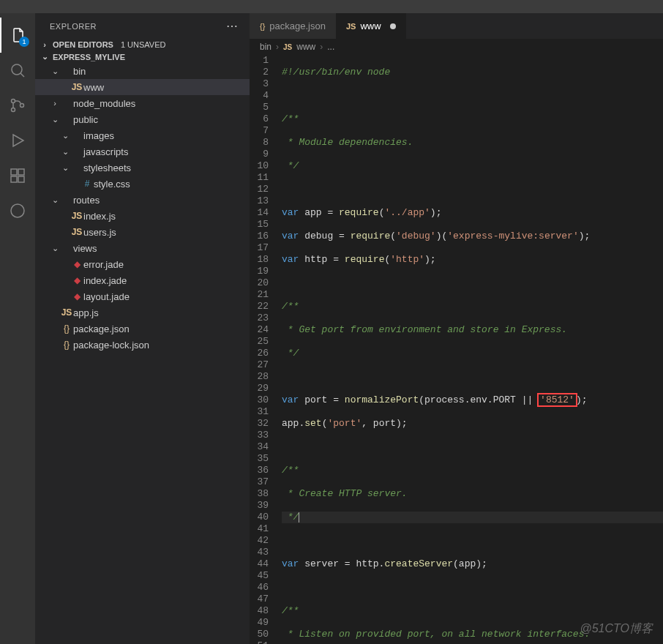 Image resolution: width=663 pixels, height=644 pixels. Describe the element at coordinates (142, 280) in the screenshot. I see `tree-file-indexjade: ◆index.jade` at that location.